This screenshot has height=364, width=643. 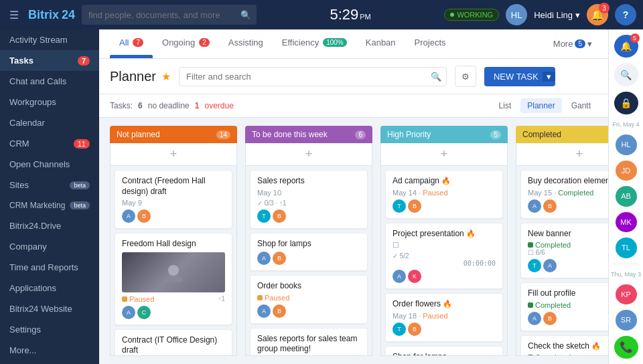 I want to click on planner-header: Planner ★ 🔍 ⚙ NEW TASK ▾, so click(x=354, y=76).